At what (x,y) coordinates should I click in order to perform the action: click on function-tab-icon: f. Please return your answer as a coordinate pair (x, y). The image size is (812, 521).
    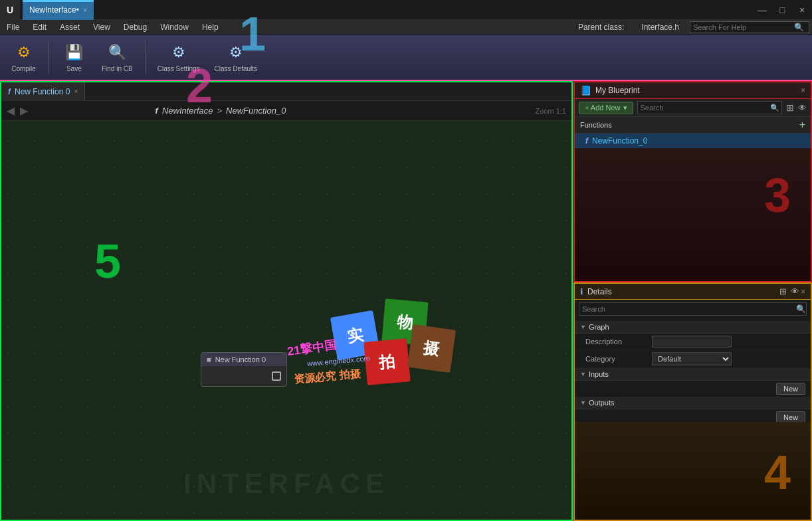
    Looking at the image, I should click on (9, 92).